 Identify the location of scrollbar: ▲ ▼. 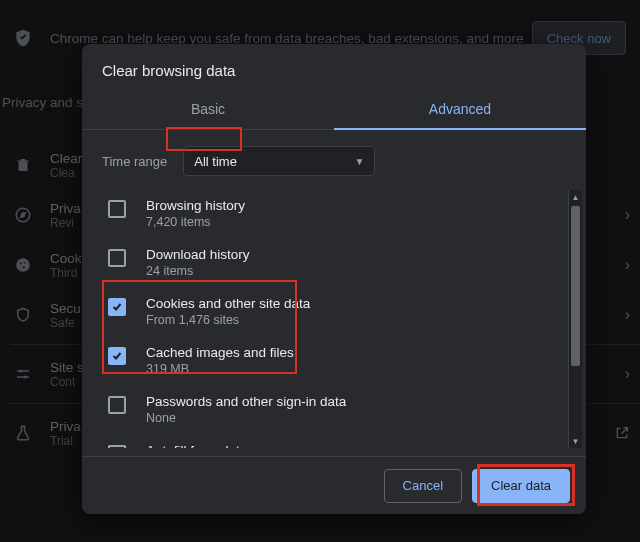
(575, 319).